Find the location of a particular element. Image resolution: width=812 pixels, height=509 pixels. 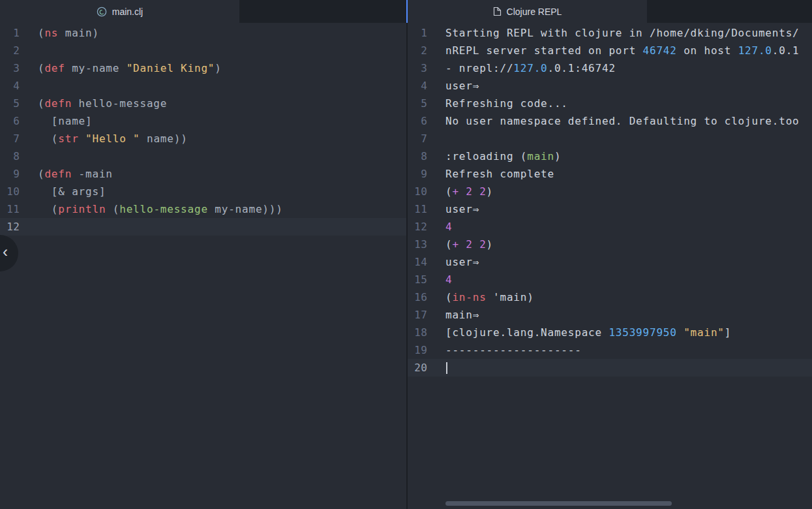

tab-main-clj: main.clj is located at coordinates (120, 12).